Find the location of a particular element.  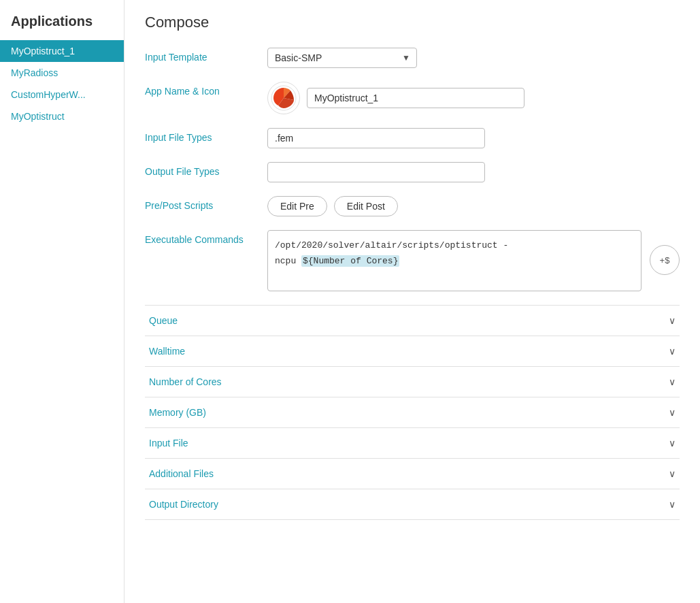

pre-post-scripts-label: Pre/Post Scripts is located at coordinates (206, 203).